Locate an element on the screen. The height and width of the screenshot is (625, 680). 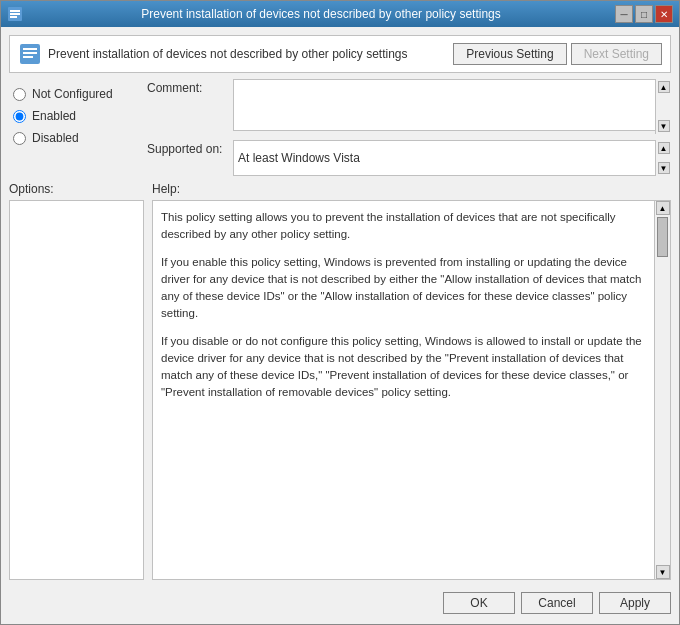
supported-label: Supported on: is located at coordinates (187, 148).